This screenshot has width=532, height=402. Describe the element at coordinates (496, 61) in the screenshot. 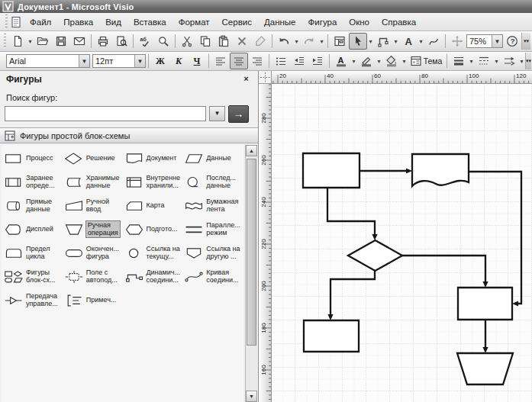

I see `line-pattern-dropdown: ▾` at that location.